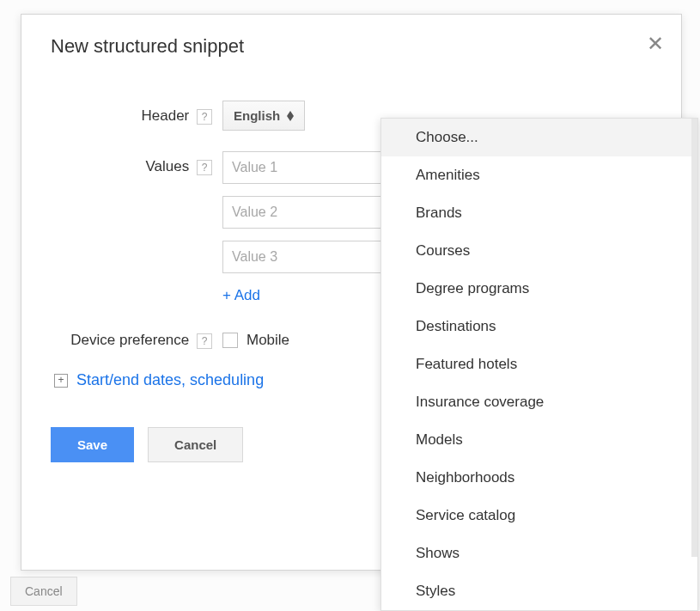  Describe the element at coordinates (137, 337) in the screenshot. I see `device-pref-label-wrap: Device preference ?` at that location.